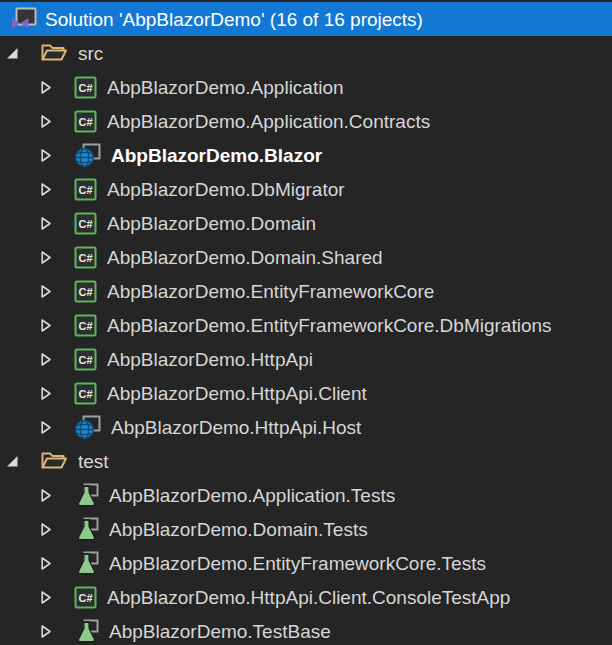 The width and height of the screenshot is (612, 645). Describe the element at coordinates (306, 155) in the screenshot. I see `tree-row: AbpBlazorDemo.Blazor` at that location.